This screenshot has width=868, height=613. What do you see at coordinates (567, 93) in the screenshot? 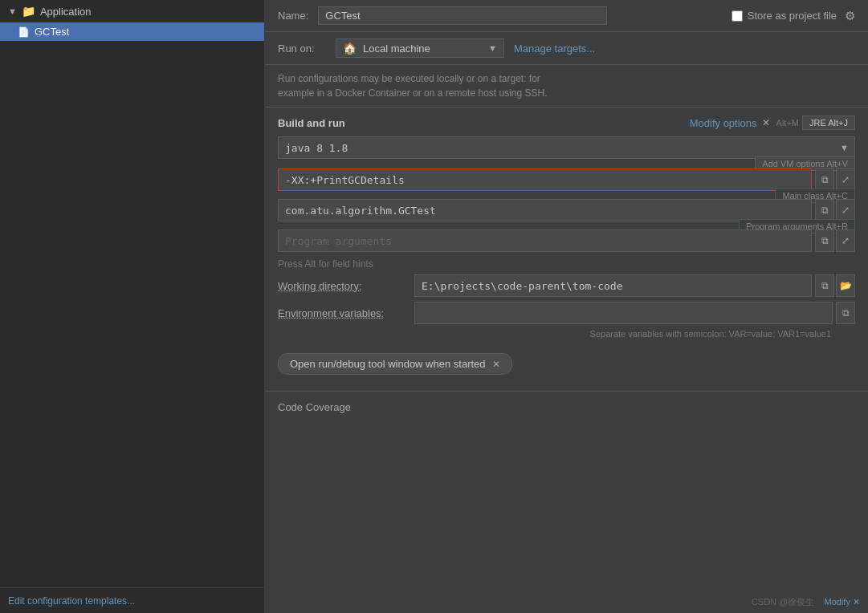
I see `info-line2: example in a Docker Container or on a re…` at bounding box center [567, 93].